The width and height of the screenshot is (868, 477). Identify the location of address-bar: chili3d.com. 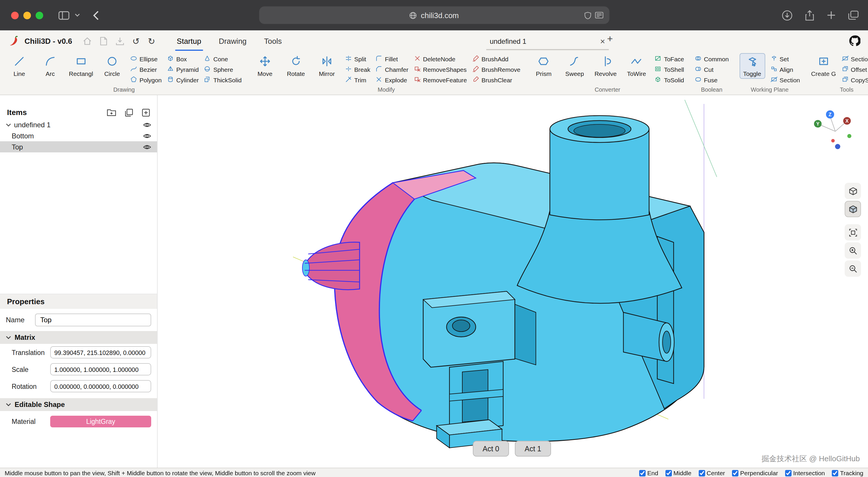
(434, 15).